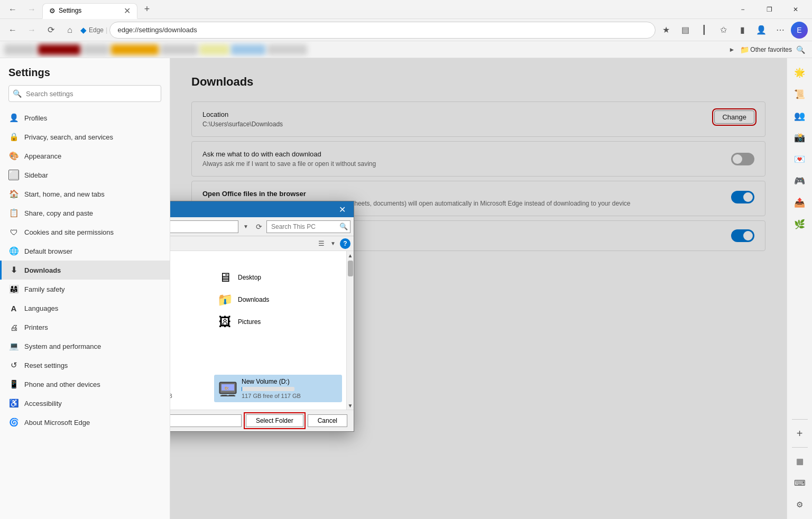  What do you see at coordinates (85, 213) in the screenshot?
I see `sidebar-item-share: 📋 Share, copy and paste` at bounding box center [85, 213].